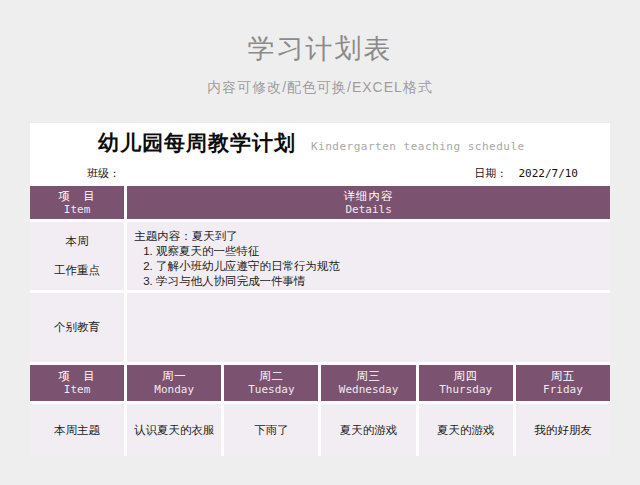 Image resolution: width=640 pixels, height=485 pixels. What do you see at coordinates (466, 383) in the screenshot?
I see `week-header-thursday: 周四 Thursday` at bounding box center [466, 383].